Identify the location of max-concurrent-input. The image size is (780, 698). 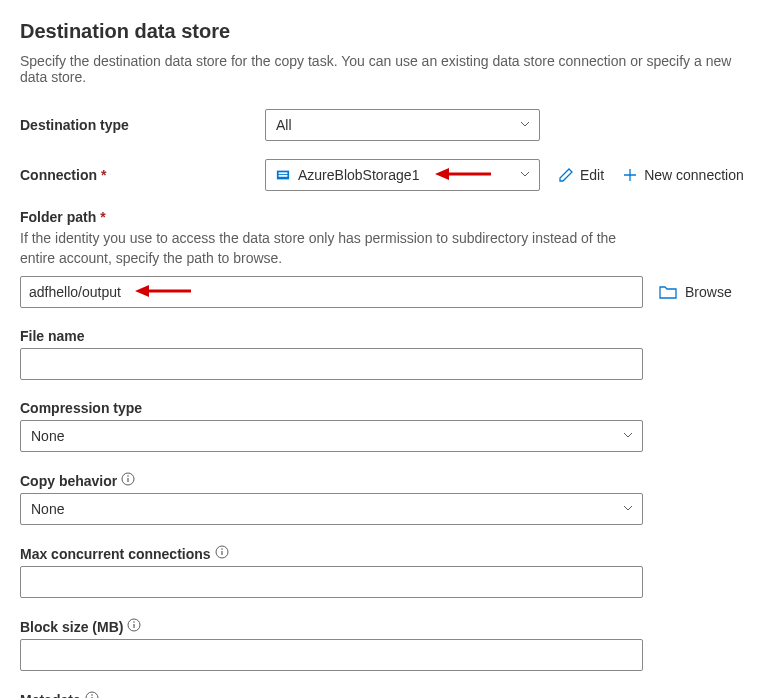
(332, 582).